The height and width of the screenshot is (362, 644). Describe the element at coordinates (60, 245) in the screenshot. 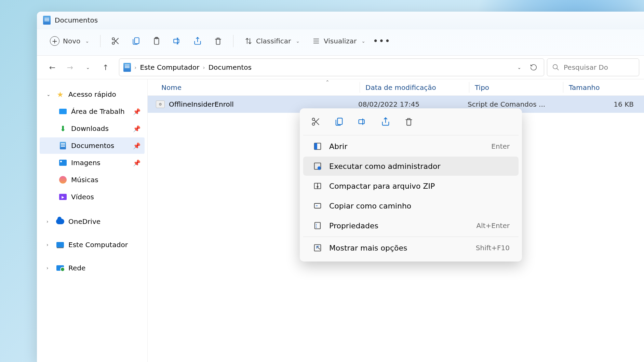

I see `monitor-icon` at that location.